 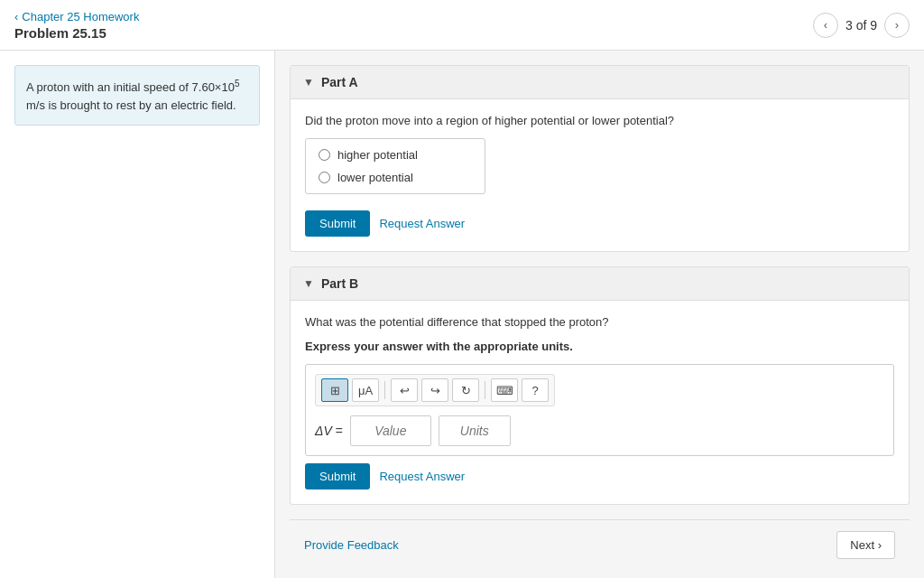 What do you see at coordinates (404, 390) in the screenshot?
I see `undo-icon-btn: ↩` at bounding box center [404, 390].